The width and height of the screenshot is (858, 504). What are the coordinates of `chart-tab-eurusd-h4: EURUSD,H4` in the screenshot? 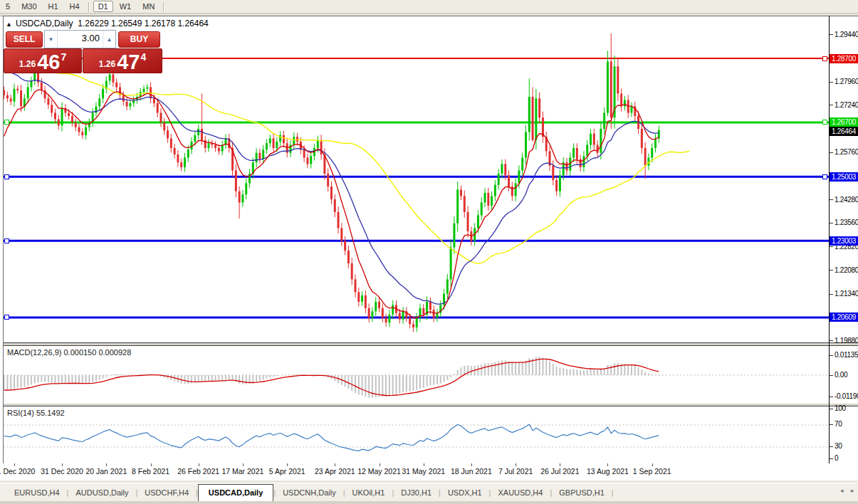 It's located at (37, 493).